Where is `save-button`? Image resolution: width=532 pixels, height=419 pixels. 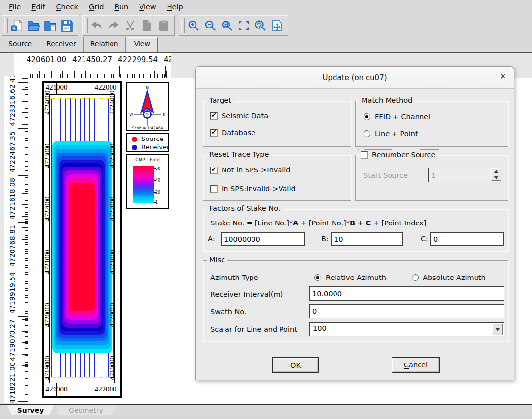 save-button is located at coordinates (67, 26).